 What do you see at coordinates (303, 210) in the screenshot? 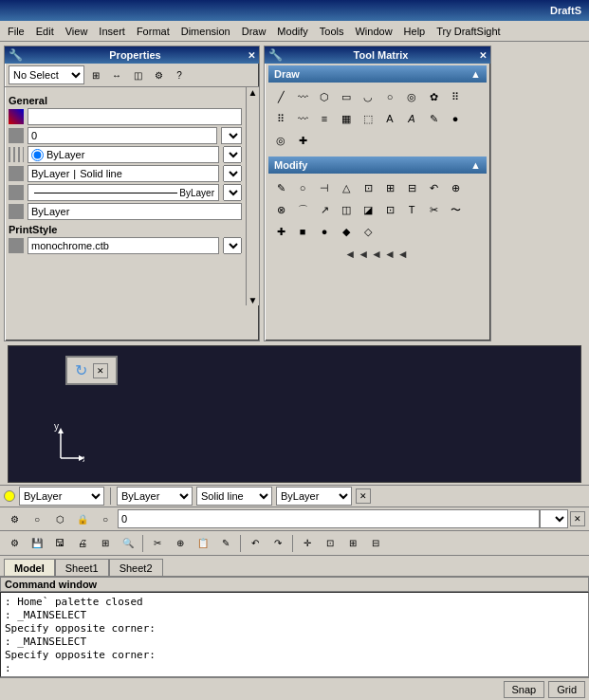
I see `modify-tool-rotate: ⌒` at bounding box center [303, 210].